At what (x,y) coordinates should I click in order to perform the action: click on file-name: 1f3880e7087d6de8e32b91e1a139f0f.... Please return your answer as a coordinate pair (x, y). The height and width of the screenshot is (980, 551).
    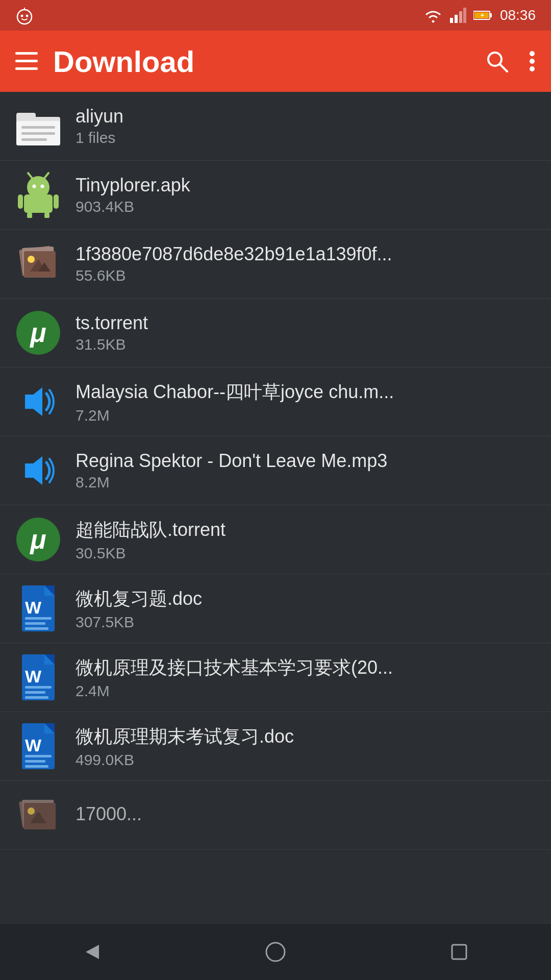
    Looking at the image, I should click on (292, 254).